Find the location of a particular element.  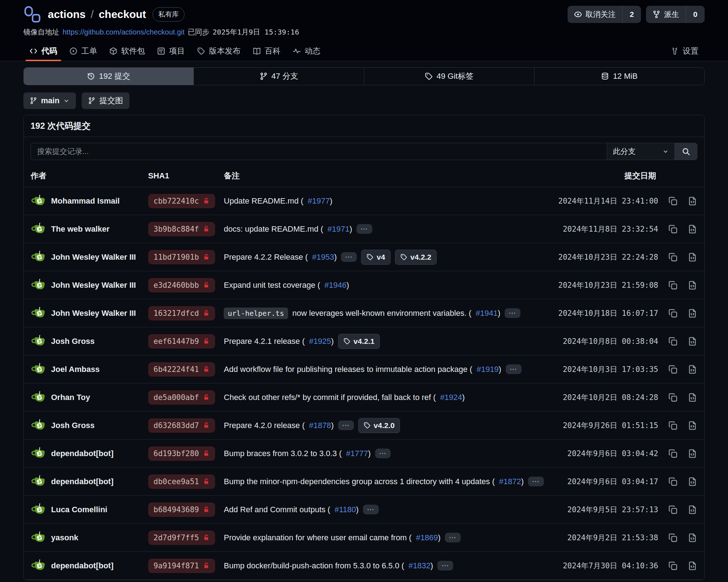

pr-link: #1180 is located at coordinates (345, 510).